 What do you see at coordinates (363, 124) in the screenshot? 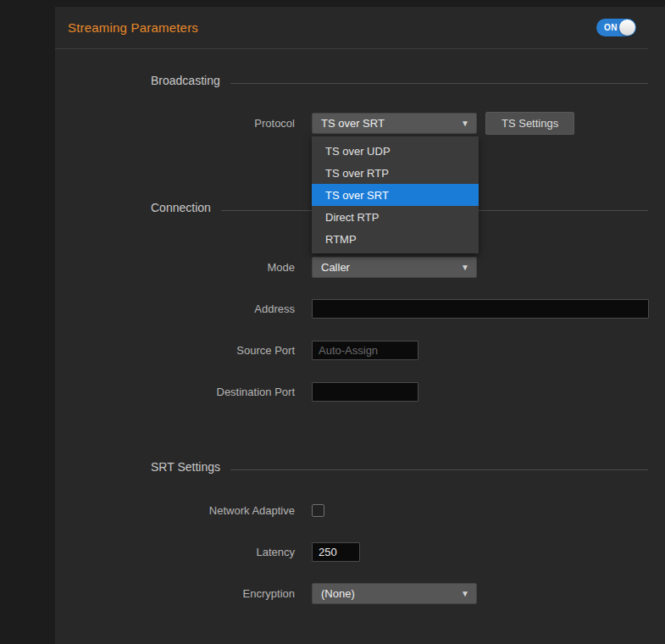
I see `protocol-row: Protocol TS over SRT ▼ TS Settings` at bounding box center [363, 124].